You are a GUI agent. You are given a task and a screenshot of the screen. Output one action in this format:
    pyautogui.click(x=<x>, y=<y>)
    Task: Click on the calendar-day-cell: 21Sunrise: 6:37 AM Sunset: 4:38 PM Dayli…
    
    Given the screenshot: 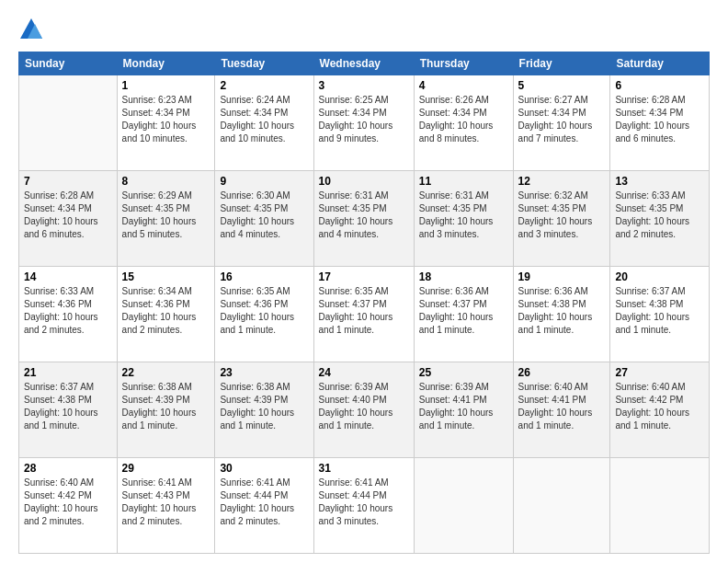 What is the action you would take?
    pyautogui.click(x=68, y=410)
    